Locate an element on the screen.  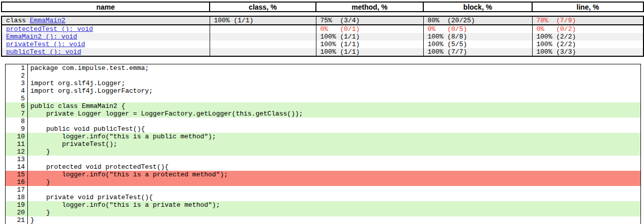
line-number: 21 is located at coordinates (17, 220).